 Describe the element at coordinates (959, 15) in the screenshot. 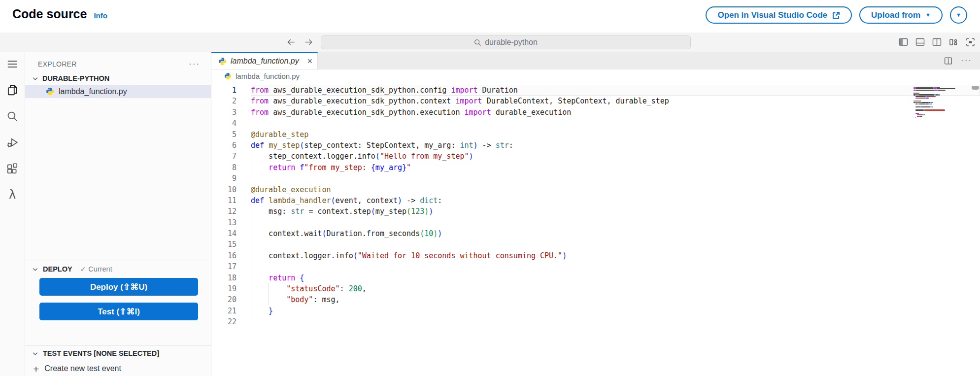

I see `more-actions-button: ▼` at that location.